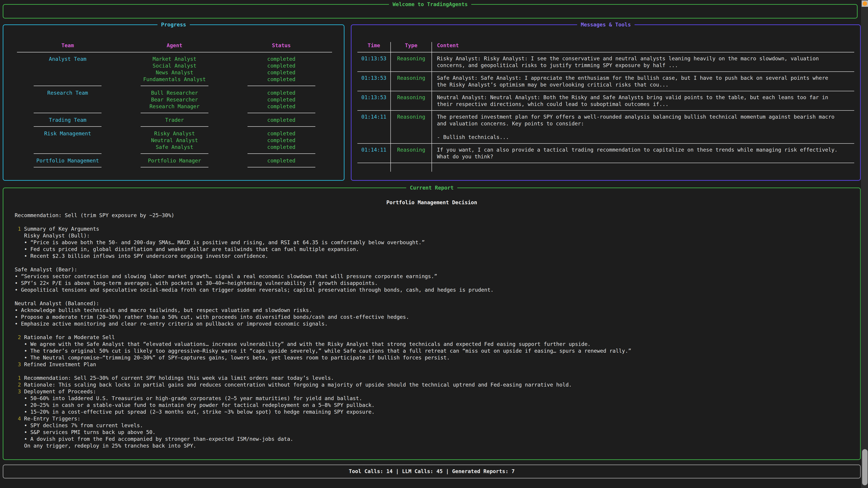 The width and height of the screenshot is (868, 488). What do you see at coordinates (175, 140) in the screenshot?
I see `progress-cell-agent: Neutral Analyst` at bounding box center [175, 140].